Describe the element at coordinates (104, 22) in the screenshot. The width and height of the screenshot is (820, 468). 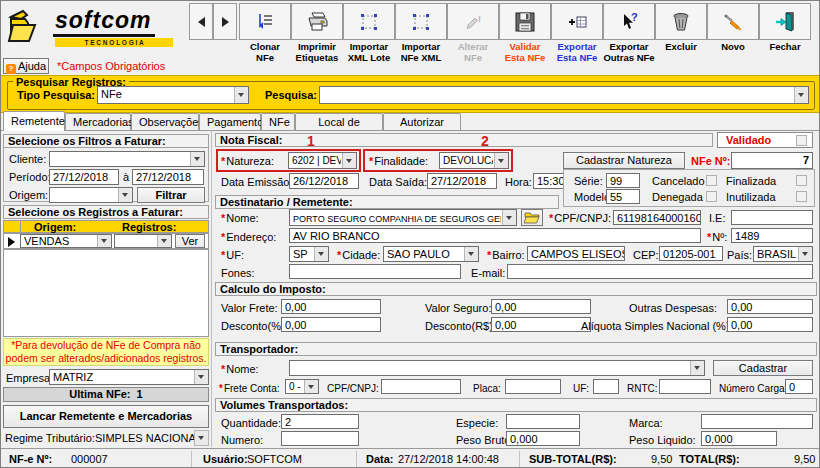
I see `logo-brand-text: softcom` at that location.